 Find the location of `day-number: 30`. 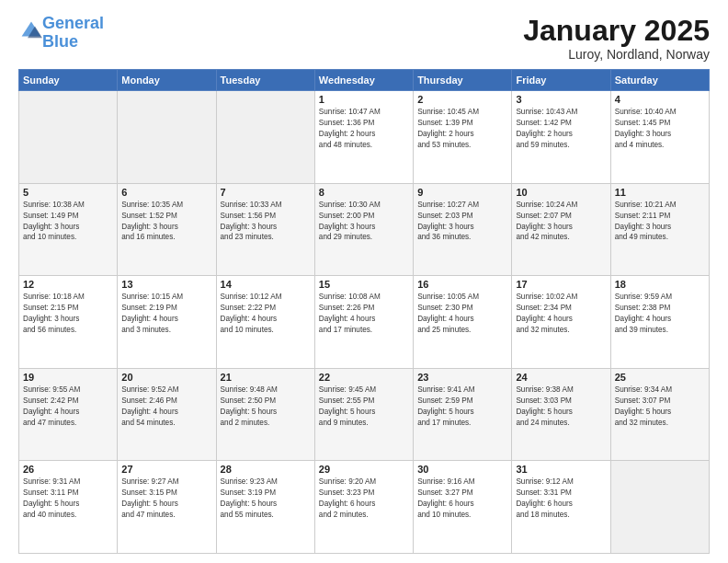

day-number: 30 is located at coordinates (462, 469).